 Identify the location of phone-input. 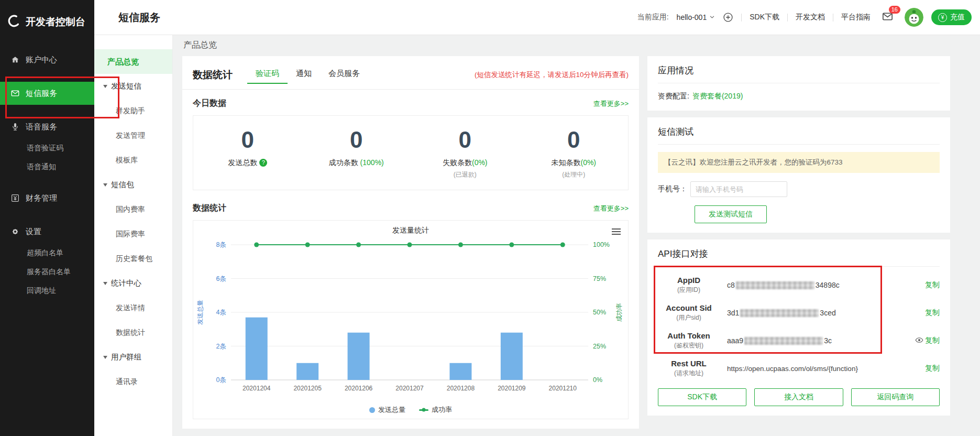
(739, 189).